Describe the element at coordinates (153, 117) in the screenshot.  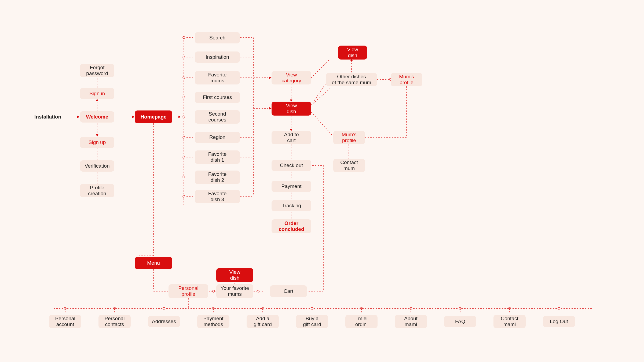
I see `label: Homepage` at that location.